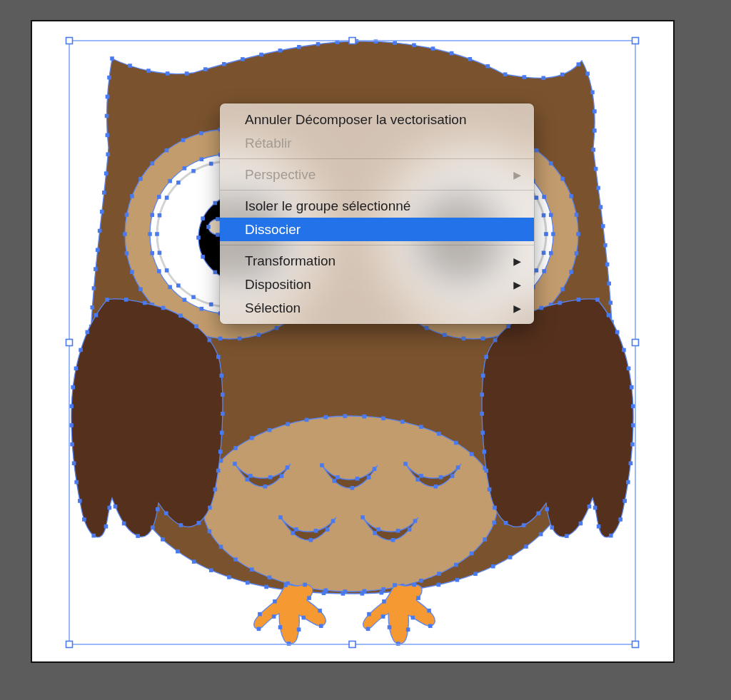 The width and height of the screenshot is (731, 700). What do you see at coordinates (377, 120) in the screenshot?
I see `menu-item-annuler: Annuler Décomposer la vectorisation` at bounding box center [377, 120].